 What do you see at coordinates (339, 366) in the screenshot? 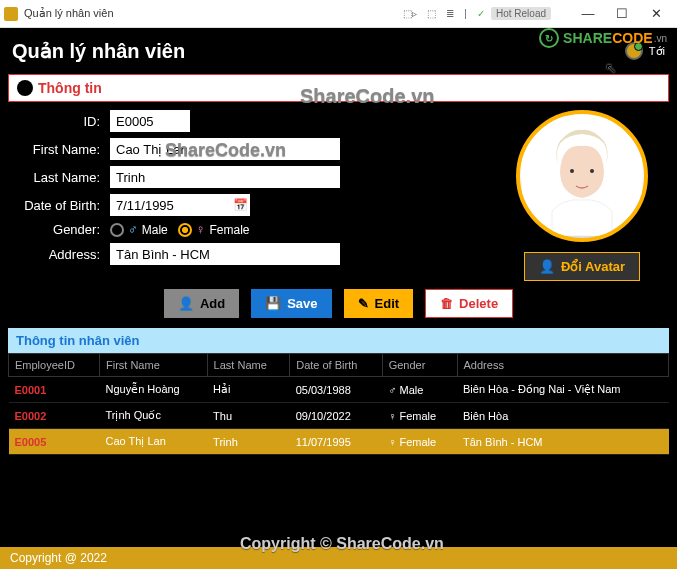
I see `table-header-row: EmployeeID First Name Last Name Date of …` at bounding box center [339, 366].